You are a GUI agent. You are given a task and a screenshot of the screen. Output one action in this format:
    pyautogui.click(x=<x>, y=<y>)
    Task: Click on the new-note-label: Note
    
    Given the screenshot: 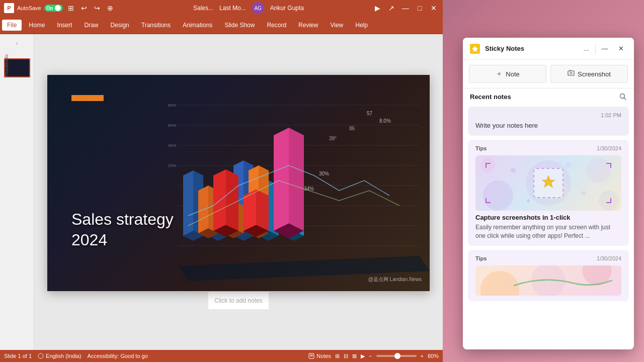 What is the action you would take?
    pyautogui.click(x=512, y=74)
    